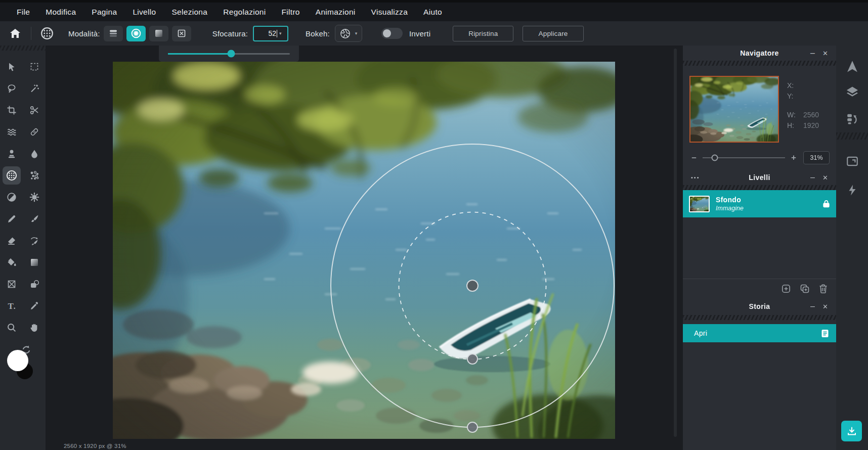  I want to click on menu-file: File, so click(23, 12).